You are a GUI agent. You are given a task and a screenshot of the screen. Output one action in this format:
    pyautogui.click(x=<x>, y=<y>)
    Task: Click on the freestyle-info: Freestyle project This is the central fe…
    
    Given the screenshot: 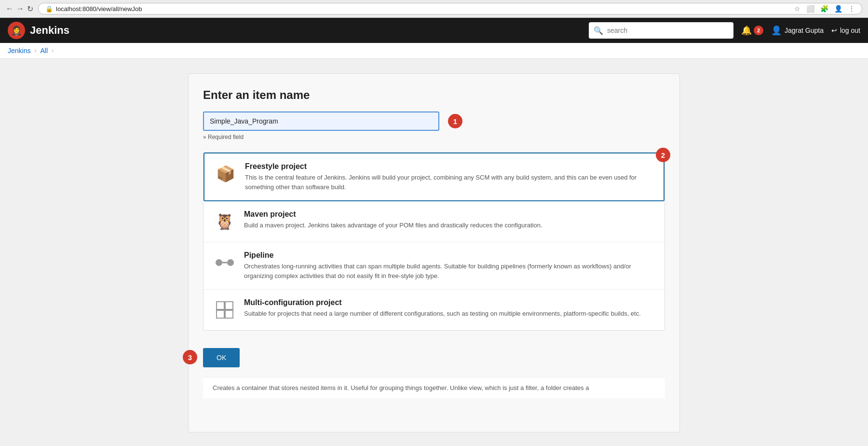 What is the action you would take?
    pyautogui.click(x=449, y=177)
    